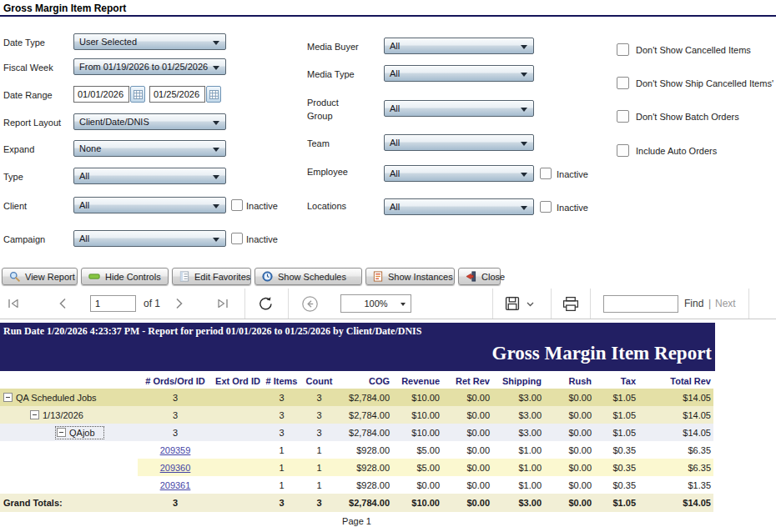  I want to click on locations-dropdown: All, so click(459, 207).